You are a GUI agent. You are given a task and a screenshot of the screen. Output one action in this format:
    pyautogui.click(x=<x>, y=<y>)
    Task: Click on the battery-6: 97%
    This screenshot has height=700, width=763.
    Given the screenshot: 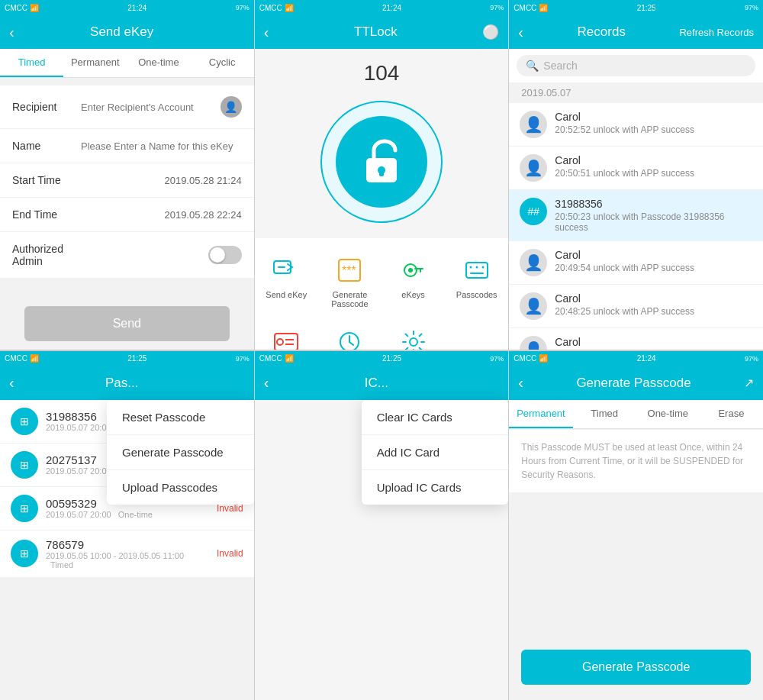 What is the action you would take?
    pyautogui.click(x=752, y=359)
    